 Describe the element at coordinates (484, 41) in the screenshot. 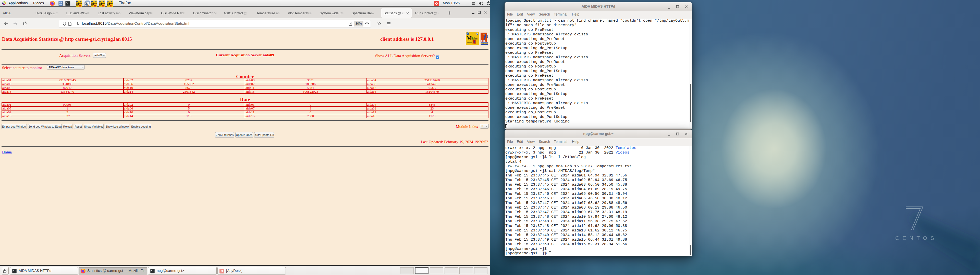

I see `svg-text: TCL` at that location.